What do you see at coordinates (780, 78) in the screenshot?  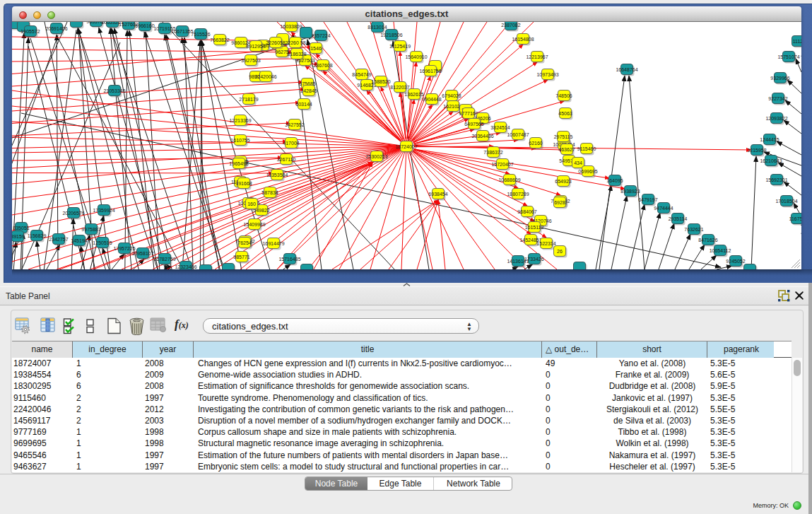 I see `svg-text: 9329966` at bounding box center [780, 78].